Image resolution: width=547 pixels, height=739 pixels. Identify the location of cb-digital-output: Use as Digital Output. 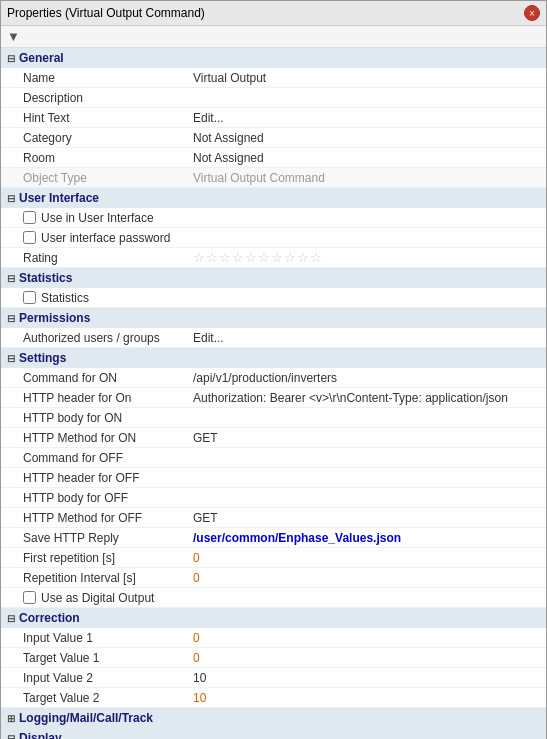
(274, 598).